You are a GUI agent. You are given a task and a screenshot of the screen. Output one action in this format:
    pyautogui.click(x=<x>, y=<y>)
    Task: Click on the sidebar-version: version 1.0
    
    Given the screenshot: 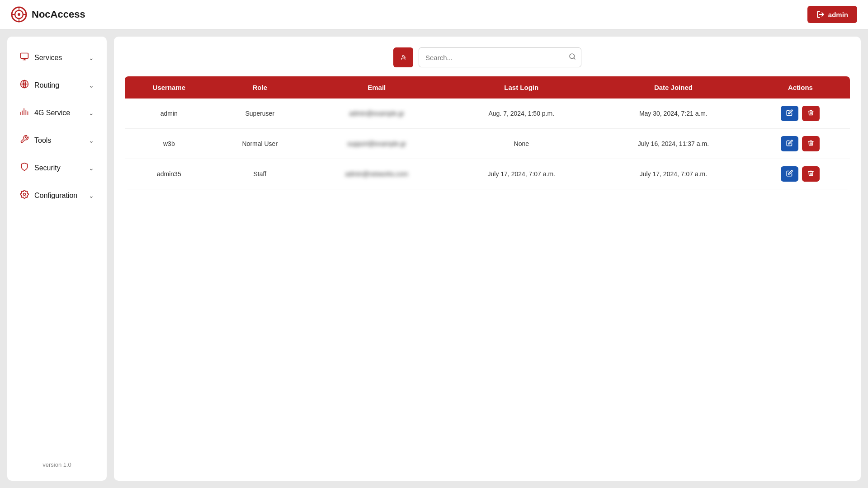 What is the action you would take?
    pyautogui.click(x=57, y=465)
    